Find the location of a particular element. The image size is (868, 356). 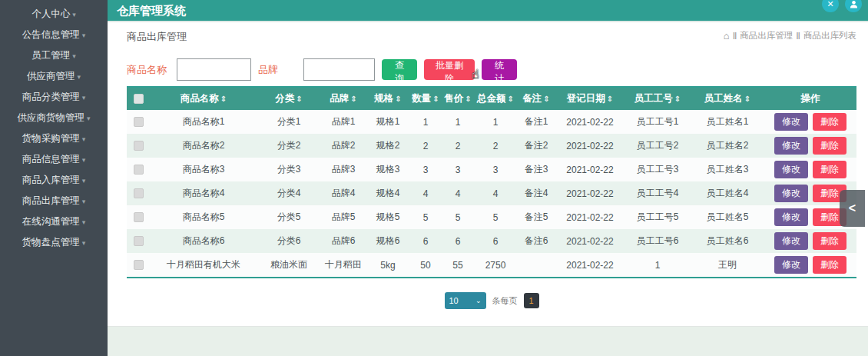

cell-spec: 规格5 is located at coordinates (388, 217).